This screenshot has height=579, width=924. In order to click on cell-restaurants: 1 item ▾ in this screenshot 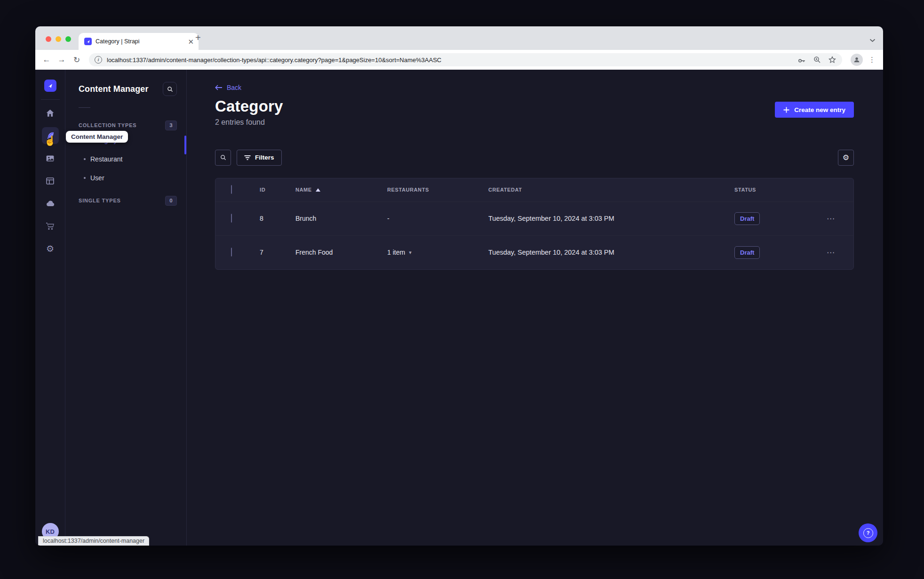, I will do `click(438, 252)`.